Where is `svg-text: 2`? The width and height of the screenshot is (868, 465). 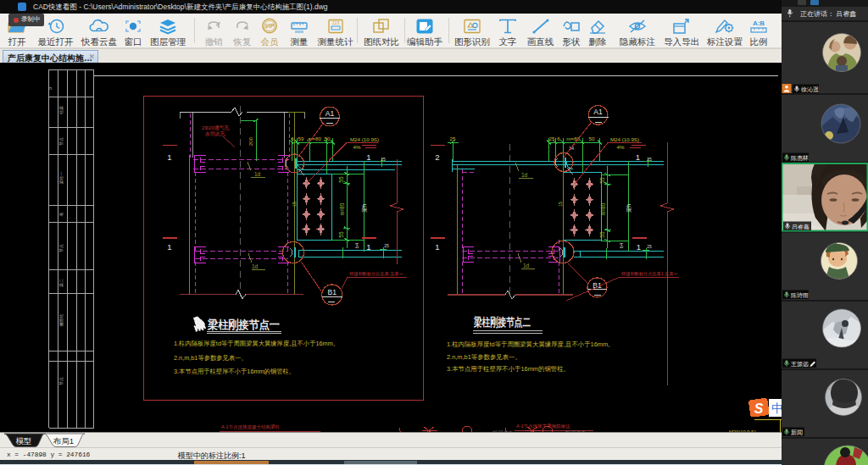 svg-text: 2 is located at coordinates (437, 158).